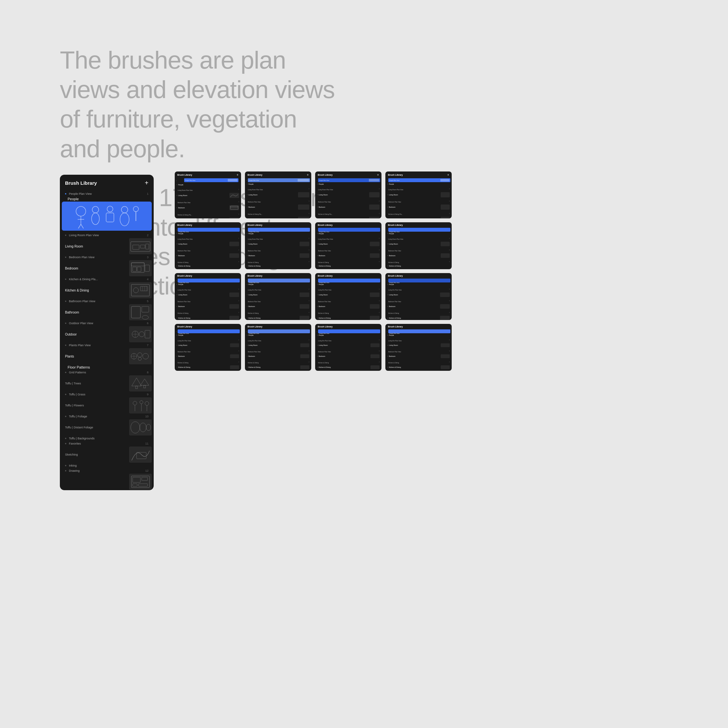 The image size is (728, 728). Describe the element at coordinates (107, 427) in the screenshot. I see `cat-row-toffu-distant: Toffu | Distant Foliage` at that location.